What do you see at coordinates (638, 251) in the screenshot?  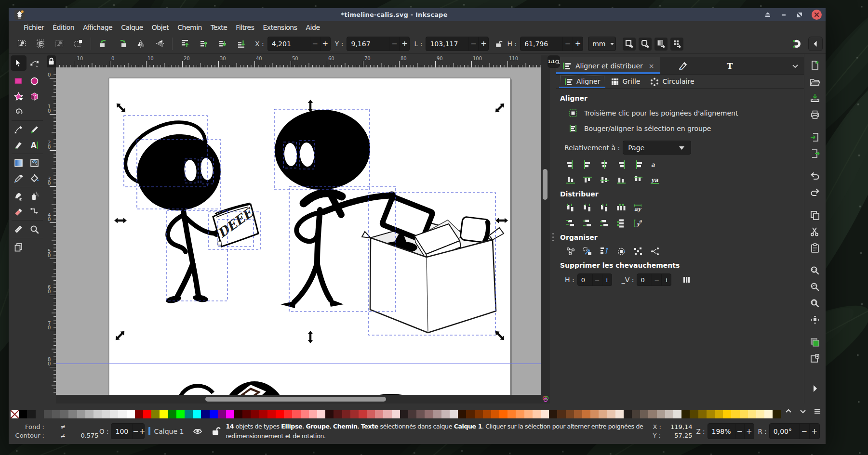 I see `arrange-randomize-button` at bounding box center [638, 251].